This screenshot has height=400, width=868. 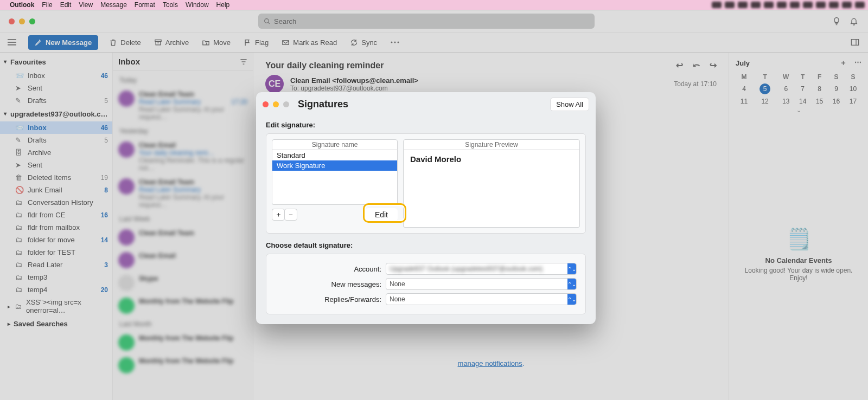 I want to click on account-select: Upgrade937 Outlook (upgradetest937@outlo…, so click(x=481, y=269).